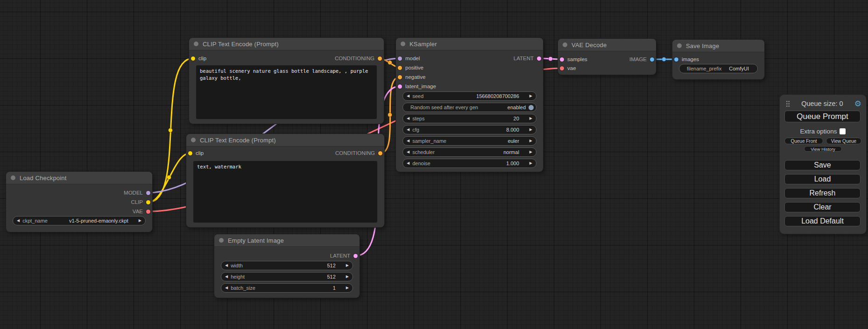 This screenshot has width=868, height=329. Describe the element at coordinates (287, 288) in the screenshot. I see `batch-size-widget: ◀ batch_size 1 ▶` at that location.